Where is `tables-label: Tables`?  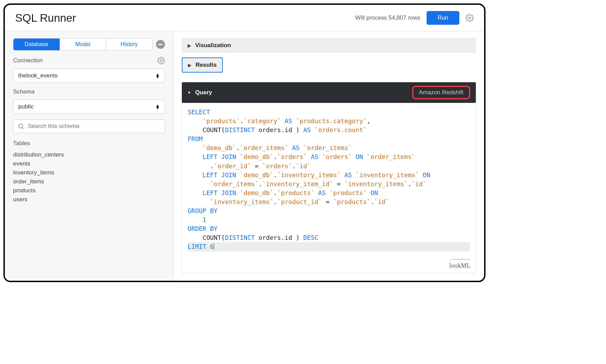 tables-label: Tables is located at coordinates (89, 143).